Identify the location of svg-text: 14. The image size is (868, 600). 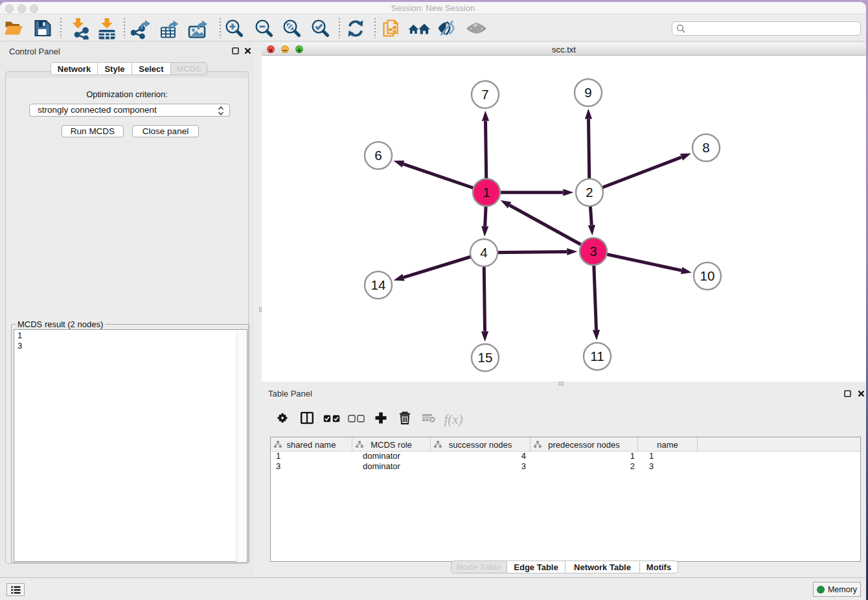
(378, 285).